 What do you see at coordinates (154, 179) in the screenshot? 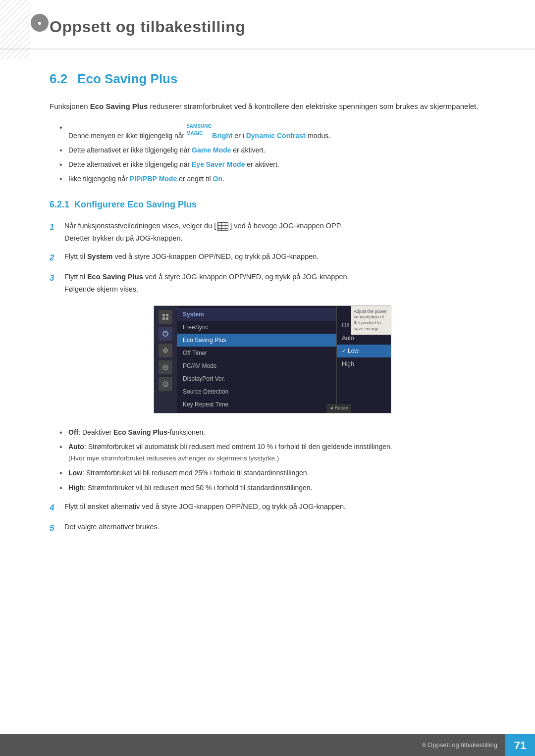
I see `pip-pbp-label: PIP/PBP Mode` at bounding box center [154, 179].